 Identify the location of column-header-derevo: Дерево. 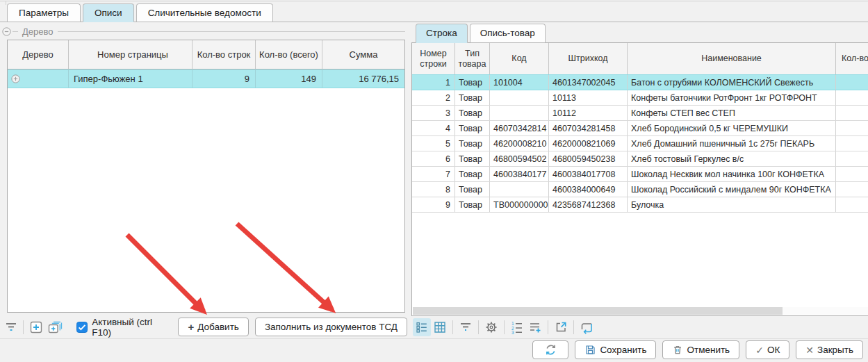
(38, 54).